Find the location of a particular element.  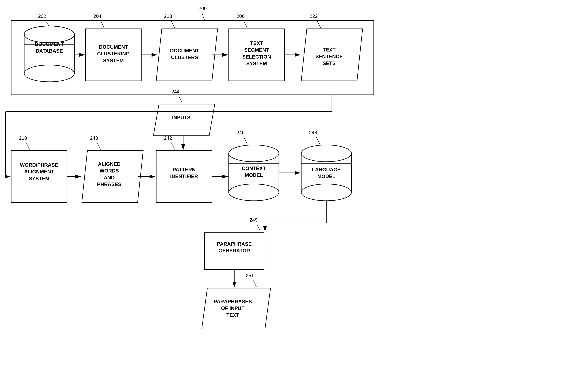

ref-204: 204 is located at coordinates (97, 16).